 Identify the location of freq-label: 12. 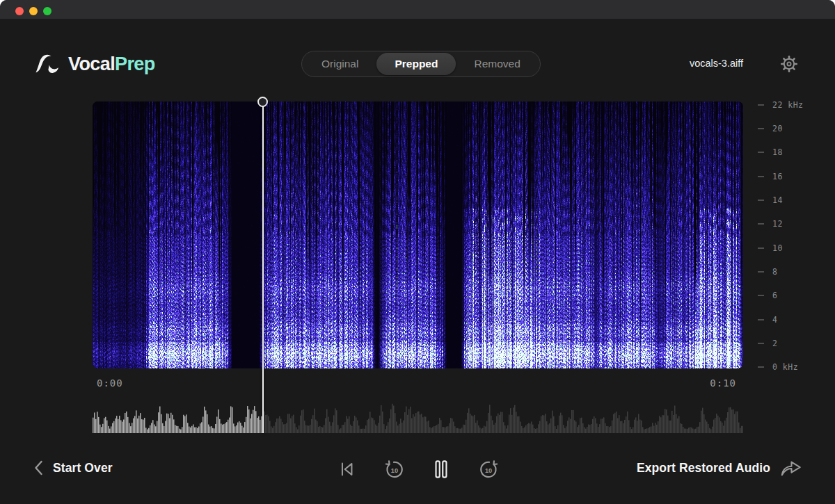
(778, 224).